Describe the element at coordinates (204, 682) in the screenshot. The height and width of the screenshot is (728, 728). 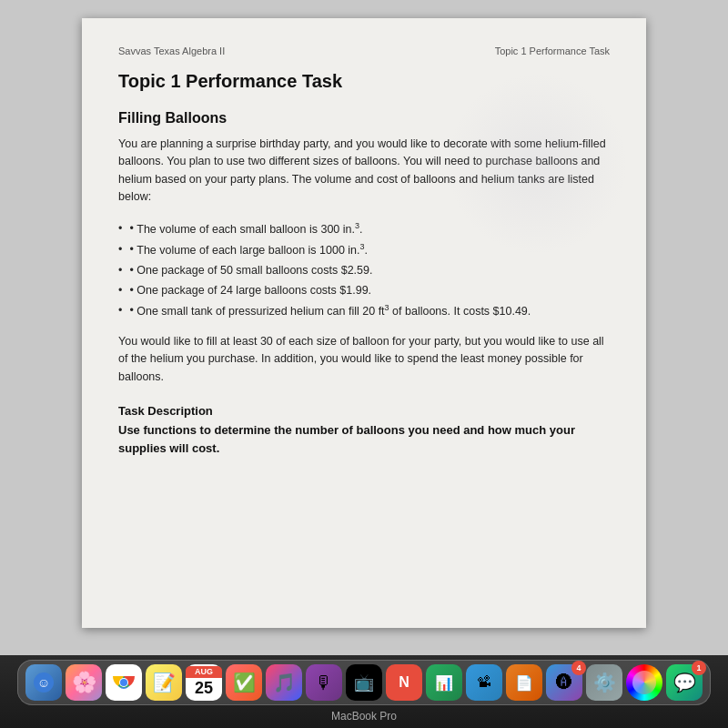
I see `calendar-icon: AUG 25` at that location.